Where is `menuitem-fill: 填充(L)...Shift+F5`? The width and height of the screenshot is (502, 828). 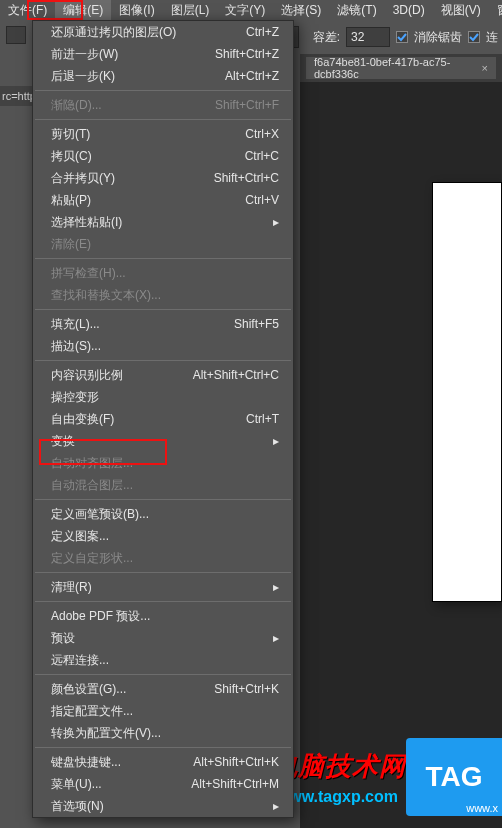 menuitem-fill: 填充(L)...Shift+F5 is located at coordinates (163, 324).